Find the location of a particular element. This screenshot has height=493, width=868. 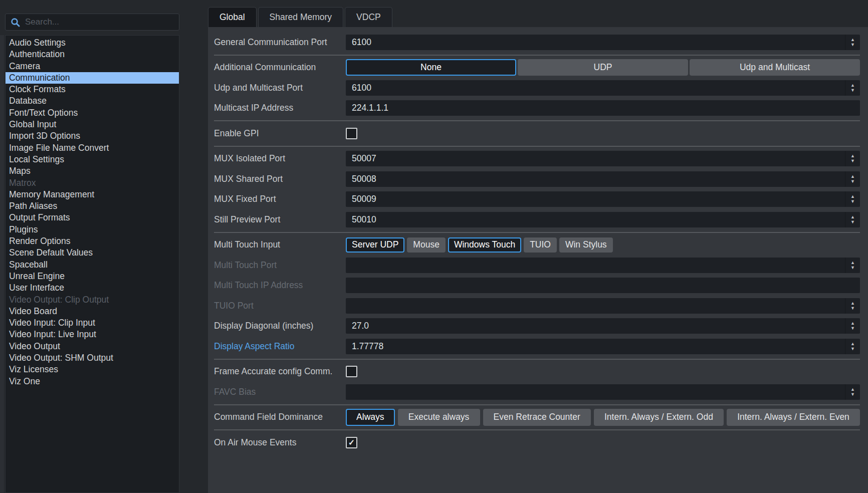

display-aspect-ratio-spin-up-button: ▲ is located at coordinates (853, 344).